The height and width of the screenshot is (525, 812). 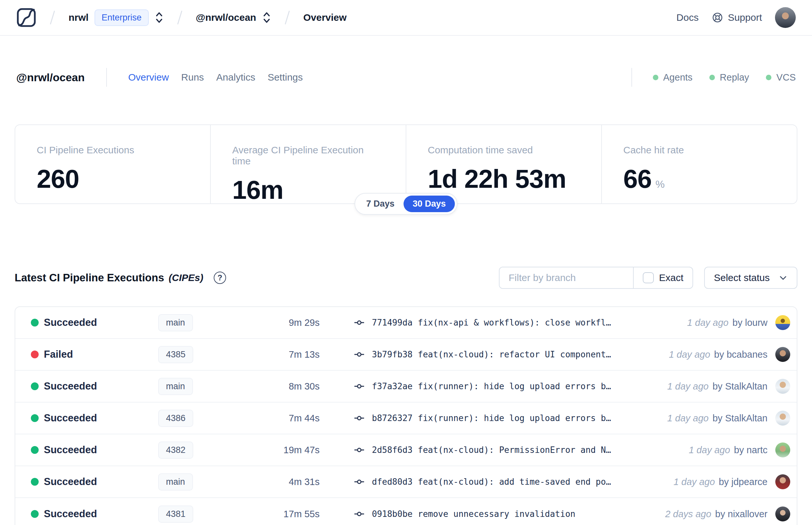 What do you see at coordinates (718, 18) in the screenshot?
I see `life-buoy-icon` at bounding box center [718, 18].